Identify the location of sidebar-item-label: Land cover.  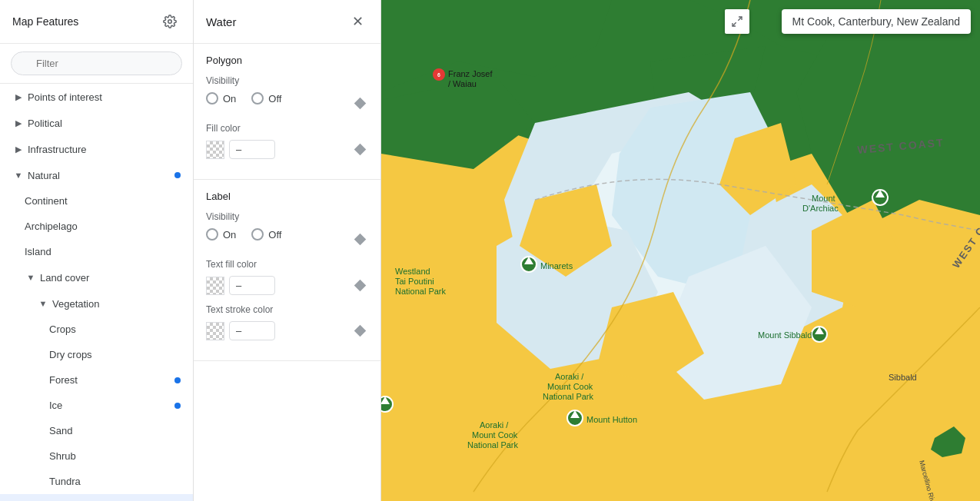
(111, 278).